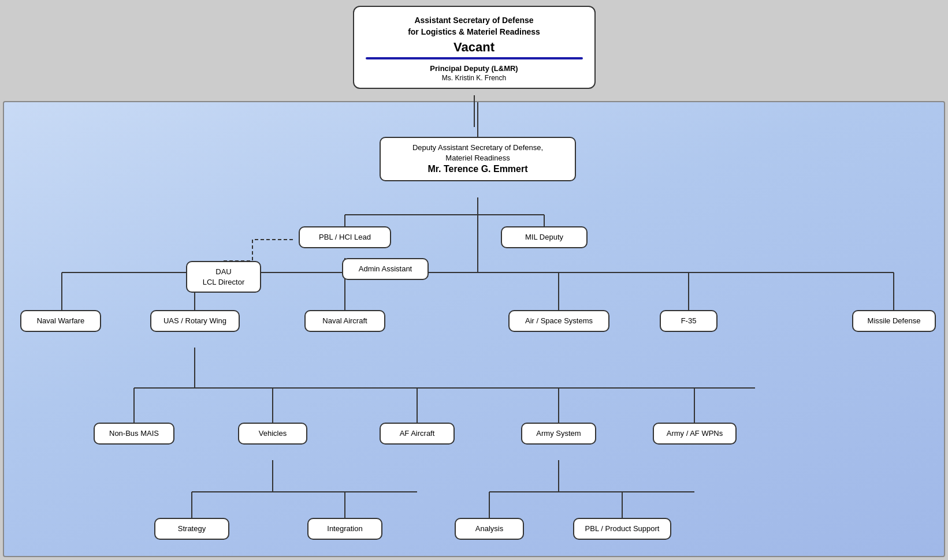  What do you see at coordinates (474, 21) in the screenshot?
I see `asd-title-line1: Assistant Secretary of Defense` at bounding box center [474, 21].